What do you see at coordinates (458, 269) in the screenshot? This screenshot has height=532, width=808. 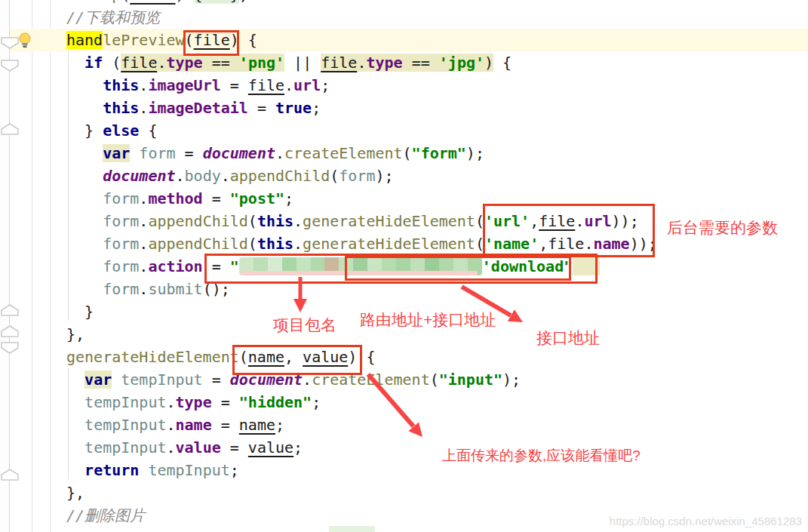 I see `annotation-box-api-url` at bounding box center [458, 269].